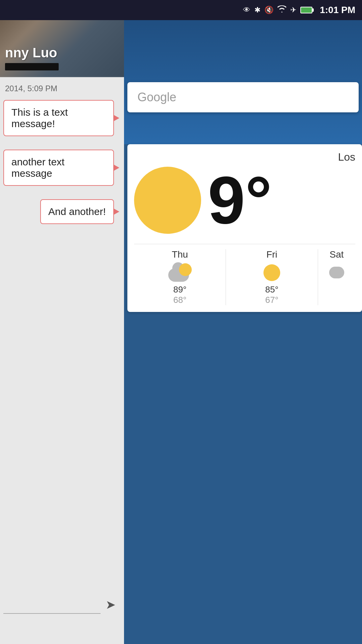 The height and width of the screenshot is (644, 362). I want to click on eye-icon: 👁, so click(247, 10).